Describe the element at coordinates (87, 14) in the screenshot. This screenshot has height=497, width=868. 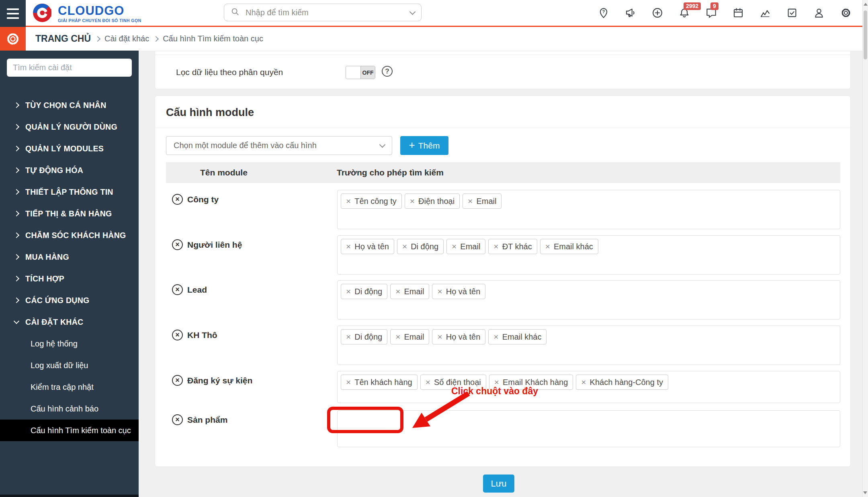
I see `cloudgo-logo: CLOUDGO GIẢI PHÁP CHUYỂN ĐỔI SỐ TINH GỌN` at that location.